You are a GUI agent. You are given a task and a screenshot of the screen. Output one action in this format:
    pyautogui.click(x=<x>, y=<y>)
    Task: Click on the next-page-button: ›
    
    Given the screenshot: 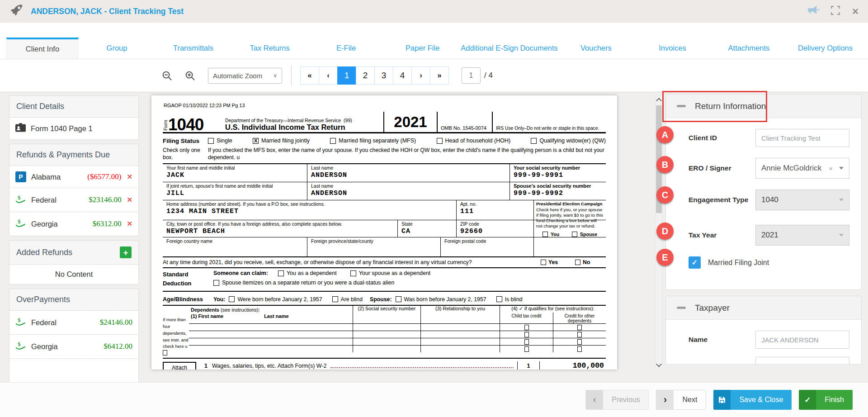 What is the action you would take?
    pyautogui.click(x=421, y=76)
    